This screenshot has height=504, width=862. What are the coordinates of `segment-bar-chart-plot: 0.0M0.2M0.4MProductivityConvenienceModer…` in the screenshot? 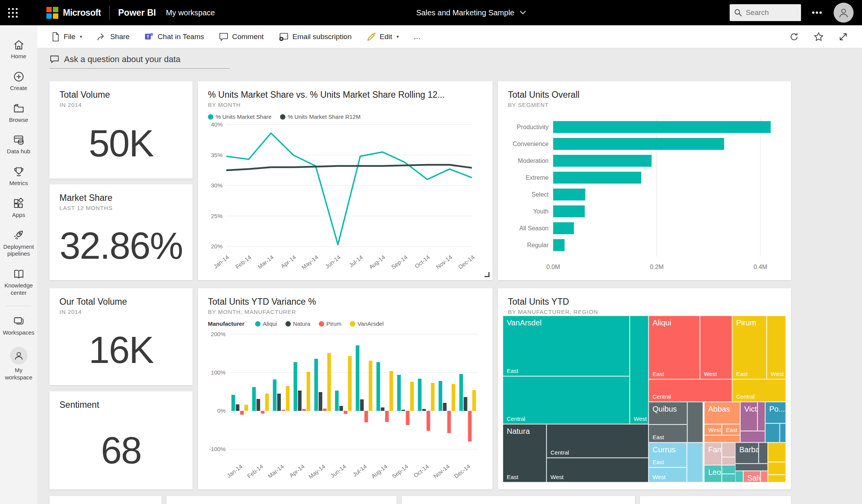 It's located at (646, 195).